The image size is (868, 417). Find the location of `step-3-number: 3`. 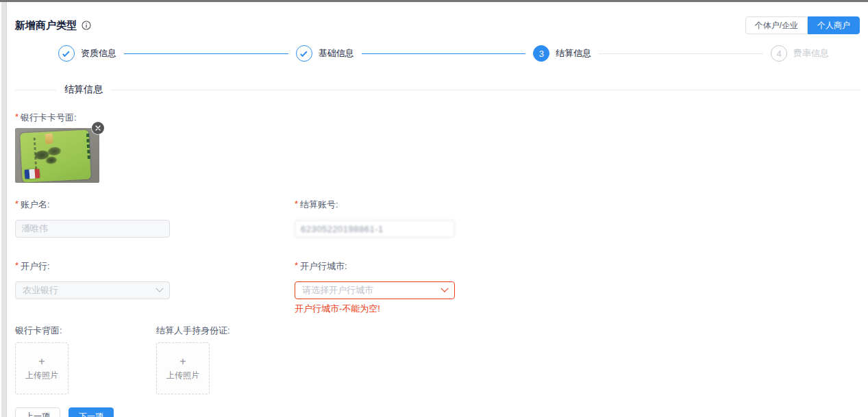

step-3-number: 3 is located at coordinates (541, 53).